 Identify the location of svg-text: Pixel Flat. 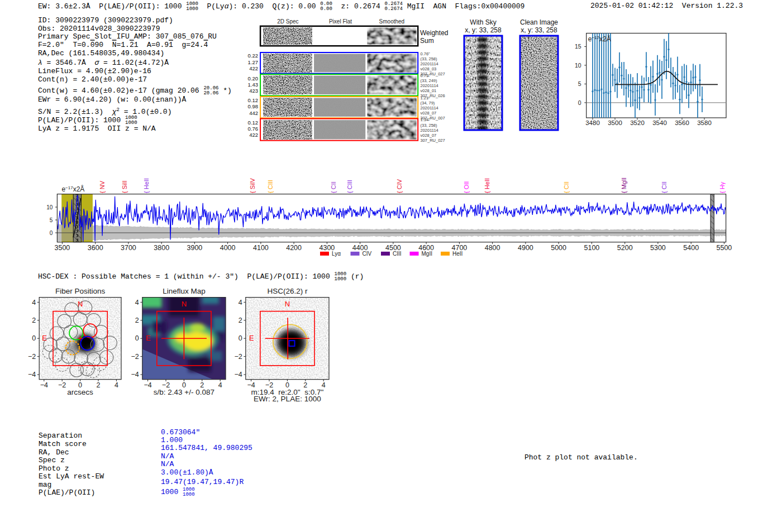
(341, 21).